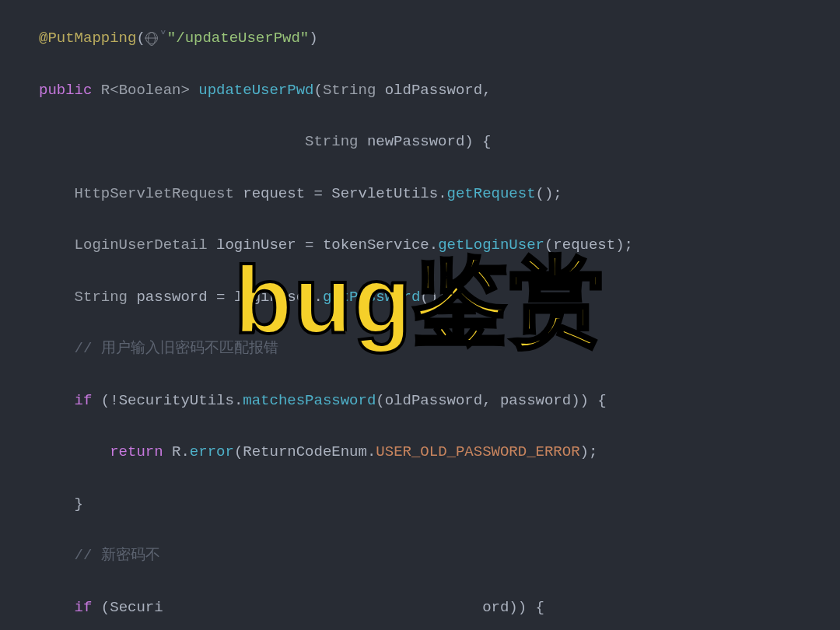 Image resolution: width=840 pixels, height=630 pixels. What do you see at coordinates (439, 608) in the screenshot?
I see `code-line: if (Securixxxxxxxxxxxxxxxxxxxxxxxxxxxxxx…` at bounding box center [439, 608].